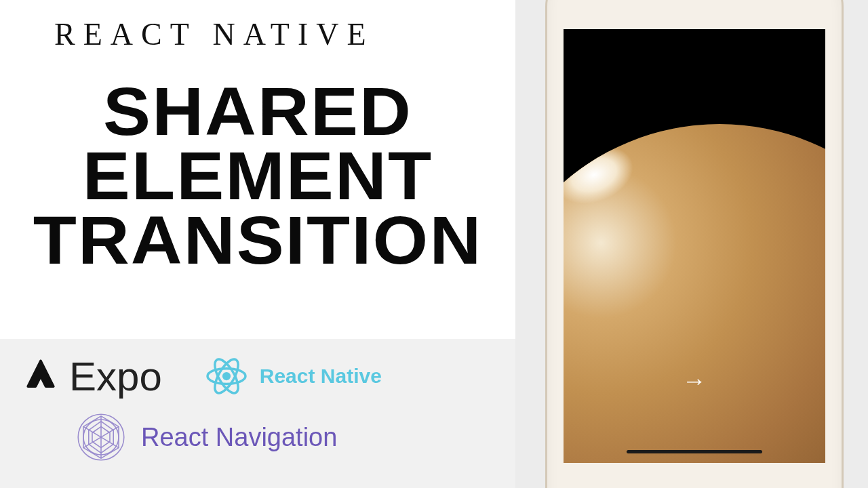  I want to click on headline-line-3: TRANSITION, so click(258, 240).